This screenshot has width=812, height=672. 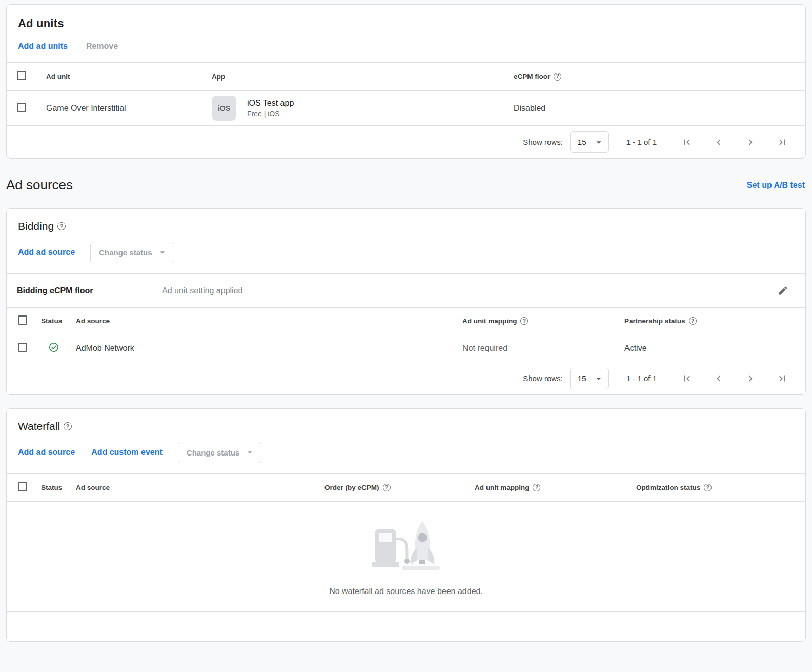 I want to click on col-order-by-ecpm: Order (by eCPM), so click(x=352, y=487).